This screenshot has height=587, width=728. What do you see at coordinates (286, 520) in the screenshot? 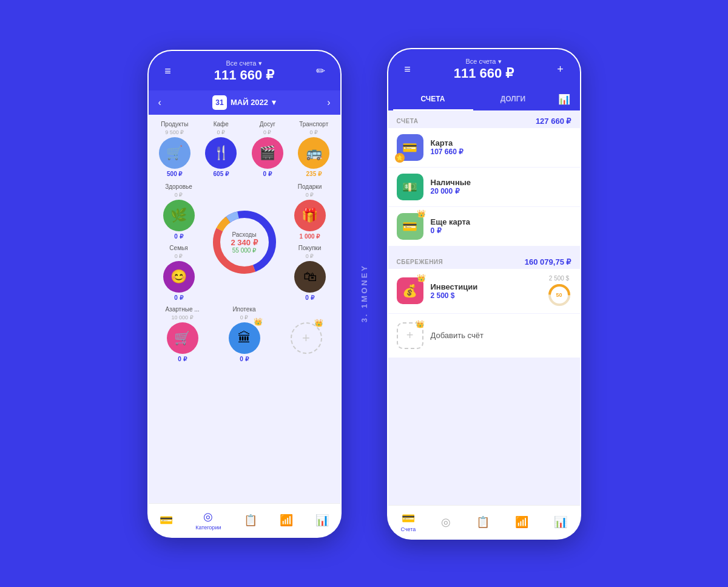
I see `sync-icon: 📶` at bounding box center [286, 520].